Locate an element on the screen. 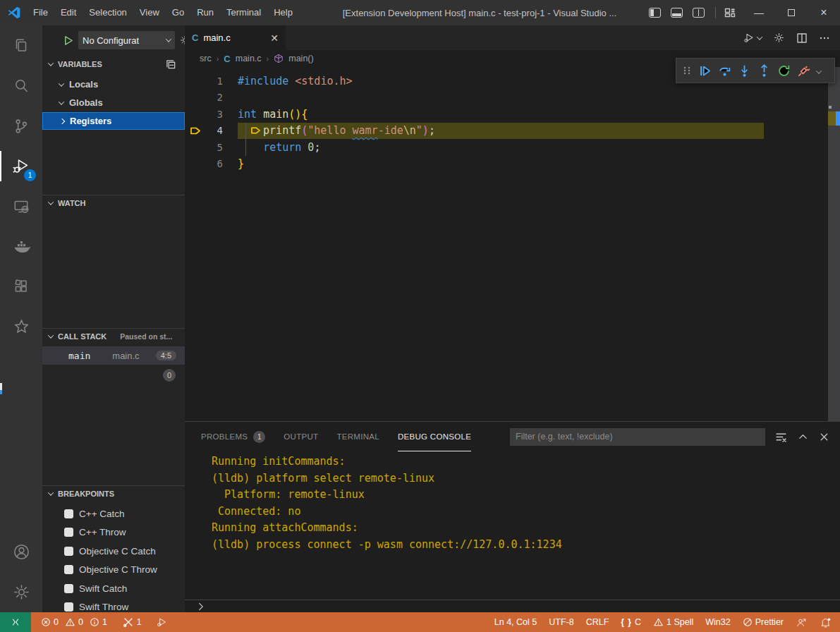 The height and width of the screenshot is (632, 840). continue-button is located at coordinates (705, 71).